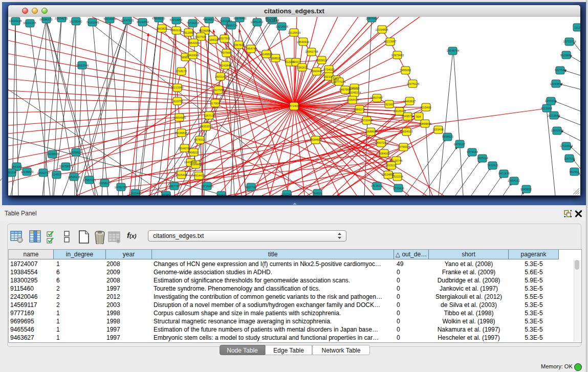  I want to click on svg-text: 1588520, so click(275, 58).